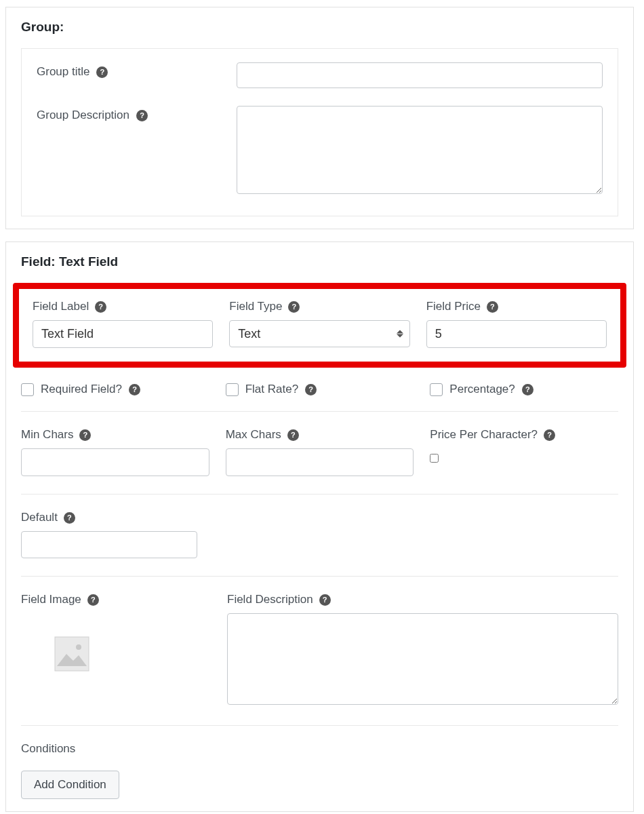 The image size is (644, 814). Describe the element at coordinates (320, 326) in the screenshot. I see `highlighted-row: Field Label ? Field Type ? Text` at that location.